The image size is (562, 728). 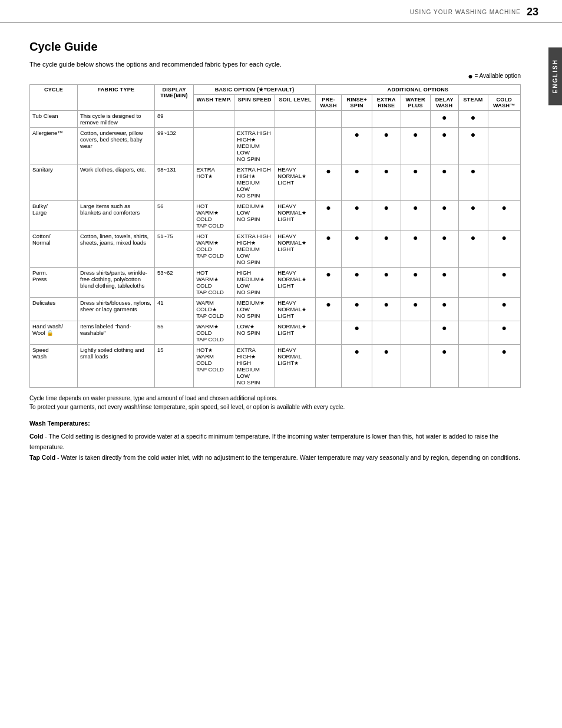 What do you see at coordinates (275, 64) in the screenshot?
I see `intro-text: The cycle guide below shows the options …` at bounding box center [275, 64].